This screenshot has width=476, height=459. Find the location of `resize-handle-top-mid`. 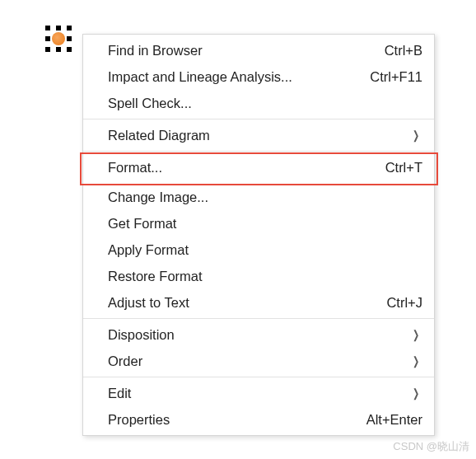

resize-handle-top-mid is located at coordinates (58, 28).